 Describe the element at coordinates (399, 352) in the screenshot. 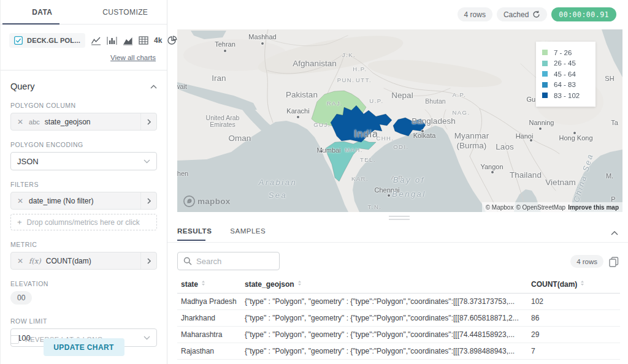

I see `table-row: Rajasthan{"type" : "Polygon", "geometry"…` at that location.